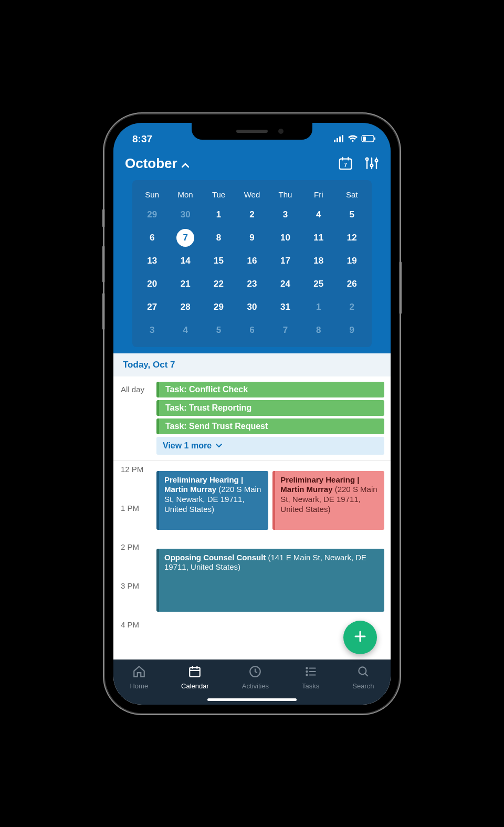  What do you see at coordinates (252, 261) in the screenshot?
I see `calendar-day: 16` at bounding box center [252, 261].